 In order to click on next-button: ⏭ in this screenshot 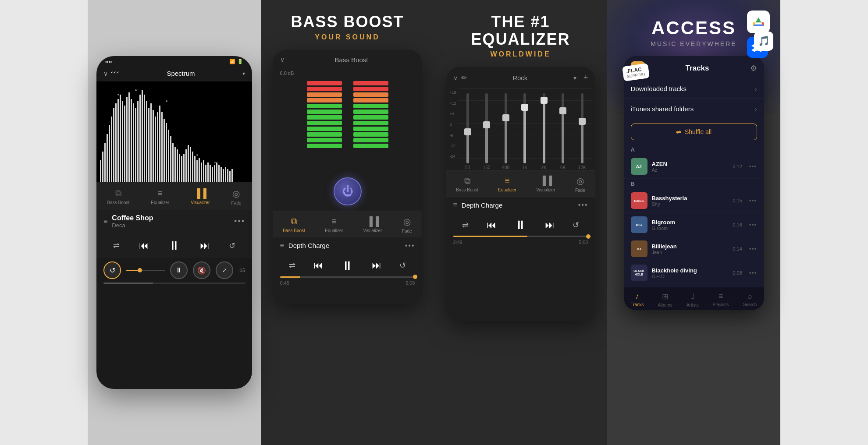, I will do `click(205, 246)`.